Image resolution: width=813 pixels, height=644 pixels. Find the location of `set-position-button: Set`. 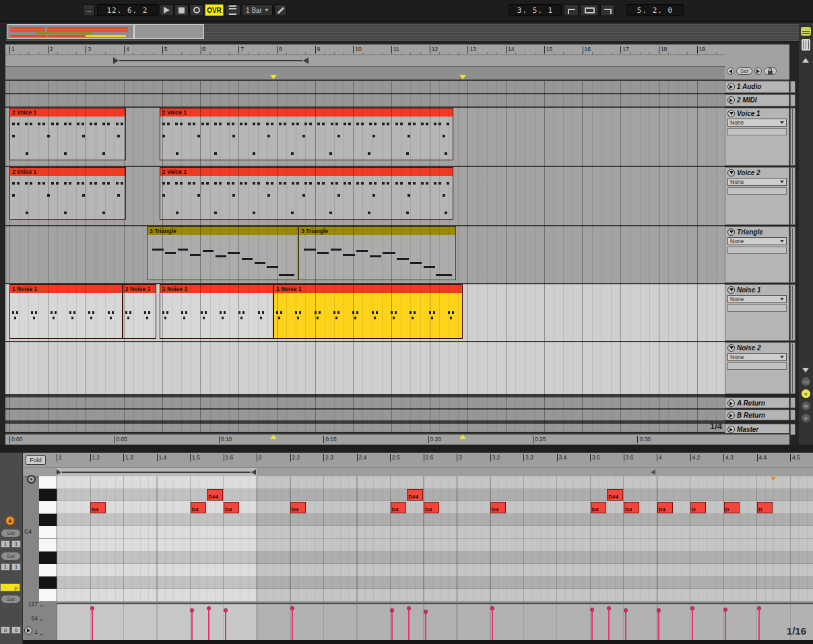

set-position-button: Set is located at coordinates (11, 534).